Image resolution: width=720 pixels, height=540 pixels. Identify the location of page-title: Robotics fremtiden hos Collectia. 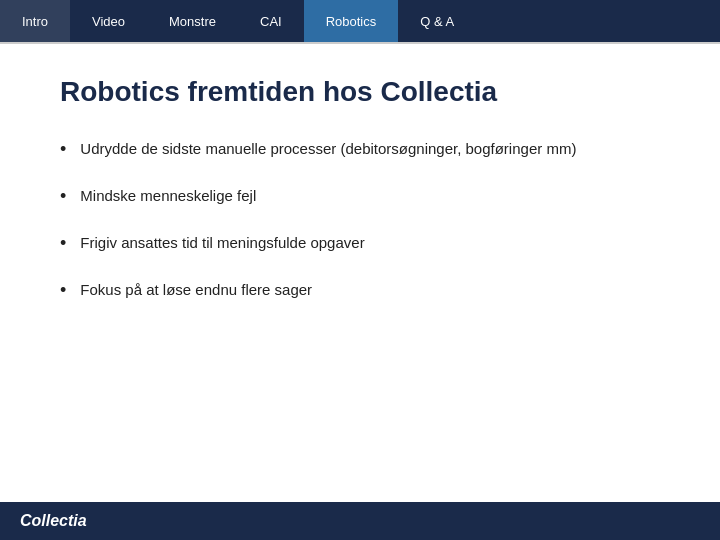
(360, 92).